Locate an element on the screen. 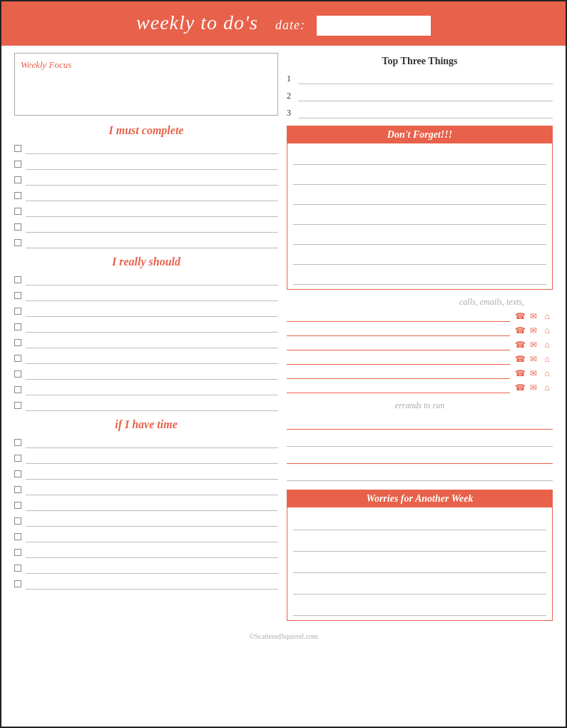 Image resolution: width=567 pixels, height=728 pixels. footer: ©ScatteredSquirrel.com is located at coordinates (284, 635).